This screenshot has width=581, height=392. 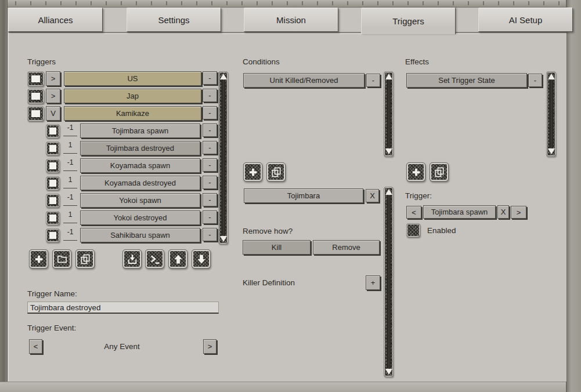 I want to click on add-killer-definition-button: +, so click(x=373, y=283).